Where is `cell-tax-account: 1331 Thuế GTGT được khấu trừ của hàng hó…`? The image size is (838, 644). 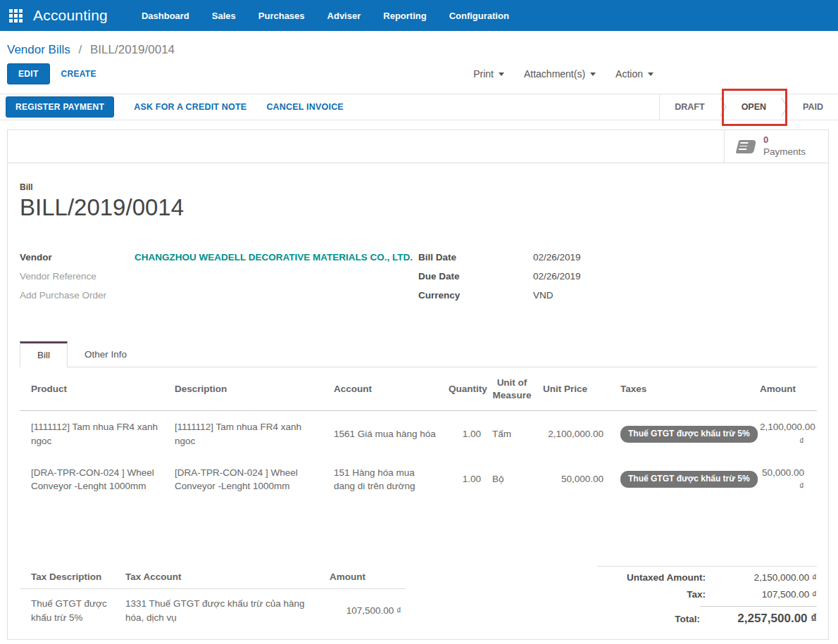
cell-tax-account: 1331 Thuế GTGT được khấu trừ của hàng hó… is located at coordinates (215, 611).